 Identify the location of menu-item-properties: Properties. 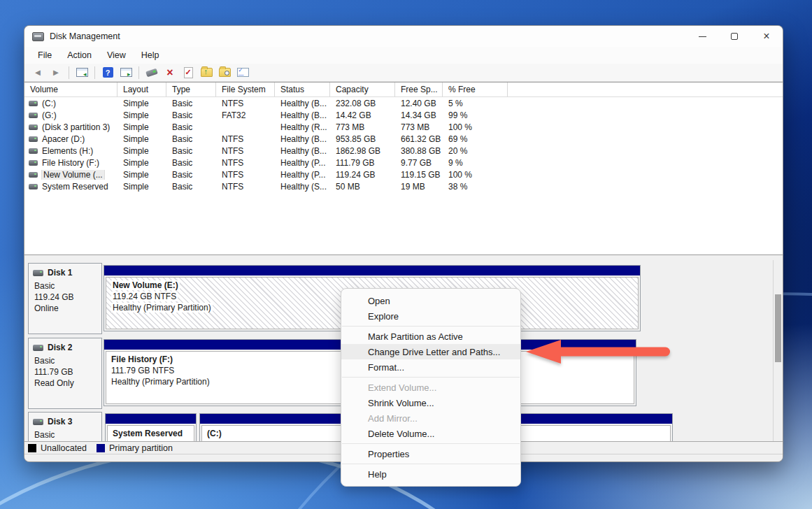
(431, 454).